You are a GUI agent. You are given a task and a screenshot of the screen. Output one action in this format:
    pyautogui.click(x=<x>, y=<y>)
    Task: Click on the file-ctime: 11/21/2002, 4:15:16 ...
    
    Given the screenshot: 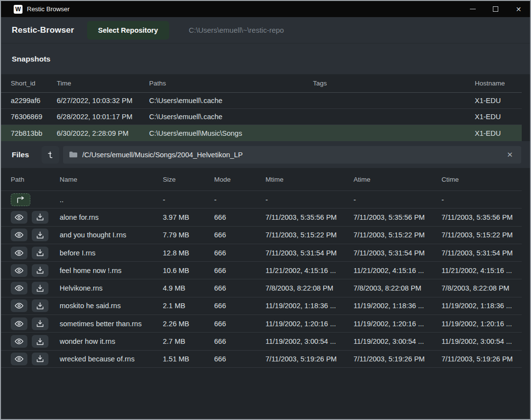 What is the action you would take?
    pyautogui.click(x=482, y=271)
    